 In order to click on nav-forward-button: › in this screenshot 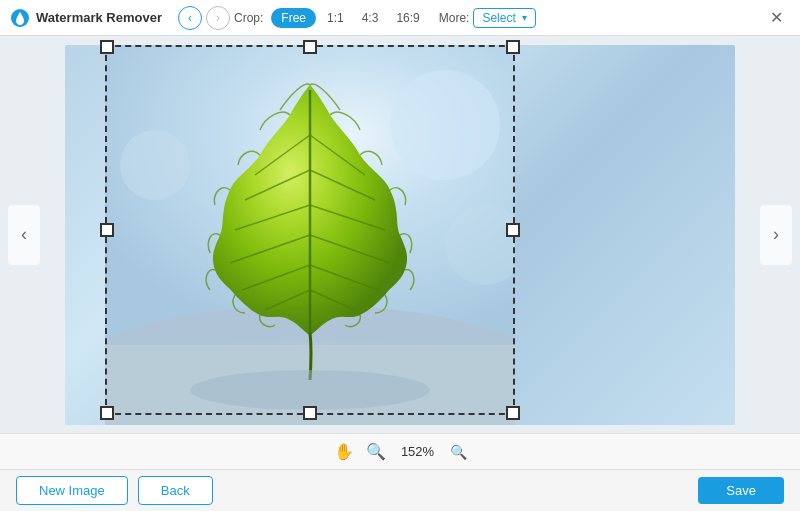, I will do `click(218, 18)`.